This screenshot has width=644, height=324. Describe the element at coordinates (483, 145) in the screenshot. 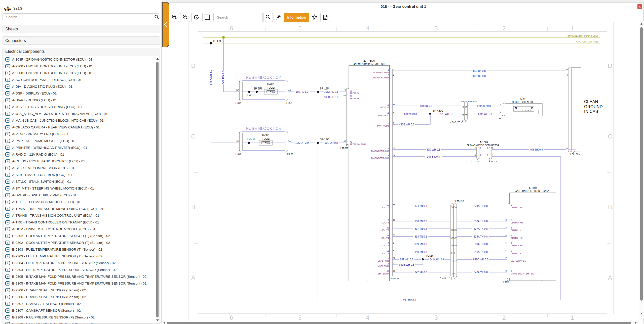

I see `svg-text: ZF DIAGNOSTIC CONNECTOR` at that location.